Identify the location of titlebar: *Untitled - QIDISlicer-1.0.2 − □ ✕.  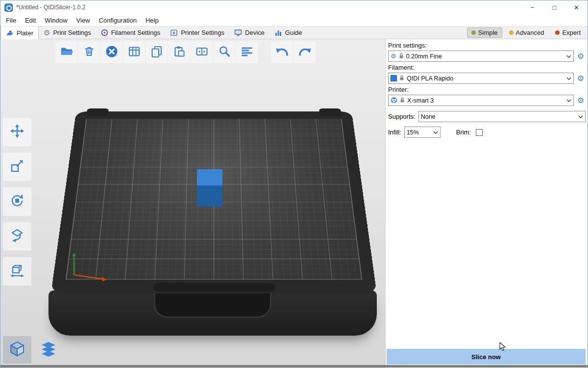
(294, 7).